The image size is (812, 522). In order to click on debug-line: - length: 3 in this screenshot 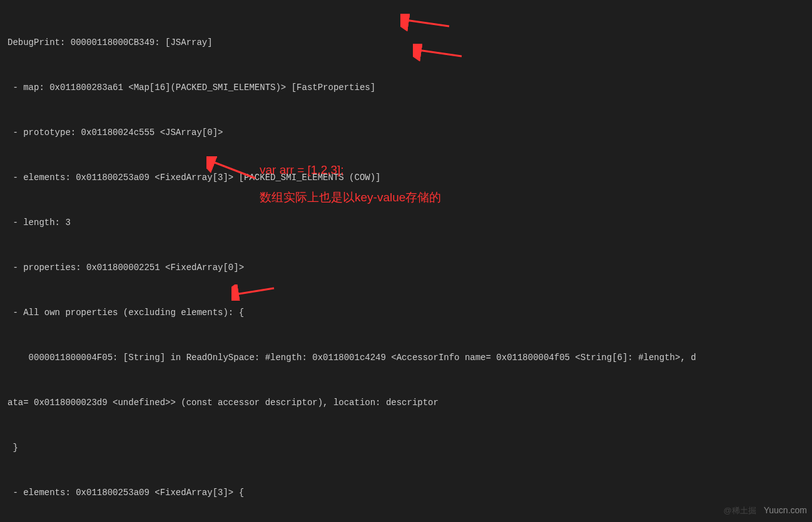, I will do `click(406, 223)`.